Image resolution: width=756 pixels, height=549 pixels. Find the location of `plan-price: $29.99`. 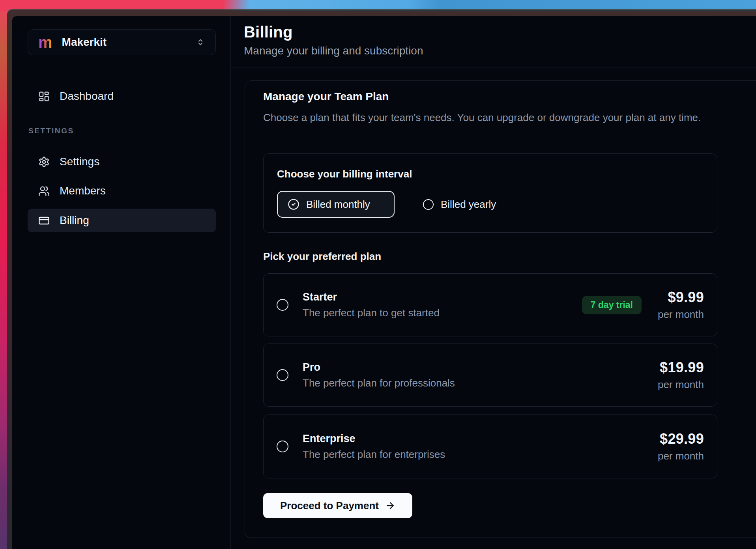

plan-price: $29.99 is located at coordinates (682, 439).